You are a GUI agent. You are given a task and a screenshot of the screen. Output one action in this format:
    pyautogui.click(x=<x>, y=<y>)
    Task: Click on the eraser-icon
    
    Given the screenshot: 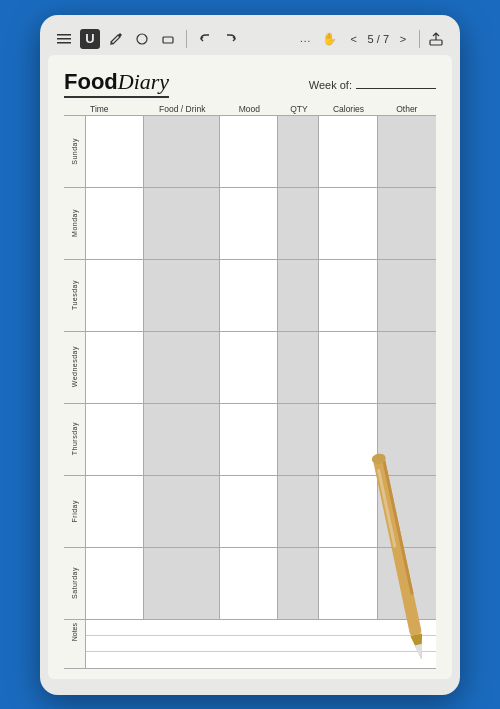 What is the action you would take?
    pyautogui.click(x=168, y=39)
    